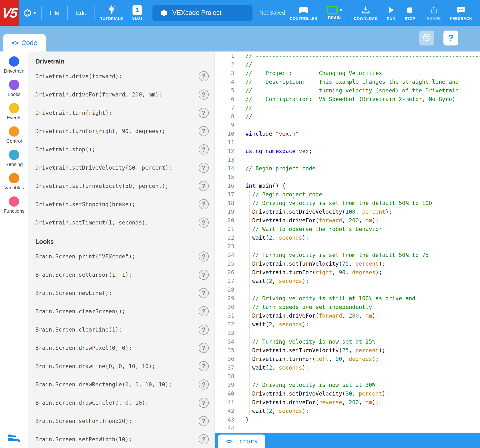 Image resolution: width=480 pixels, height=448 pixels. What do you see at coordinates (347, 376) in the screenshot?
I see `code-line: 38` at bounding box center [347, 376].